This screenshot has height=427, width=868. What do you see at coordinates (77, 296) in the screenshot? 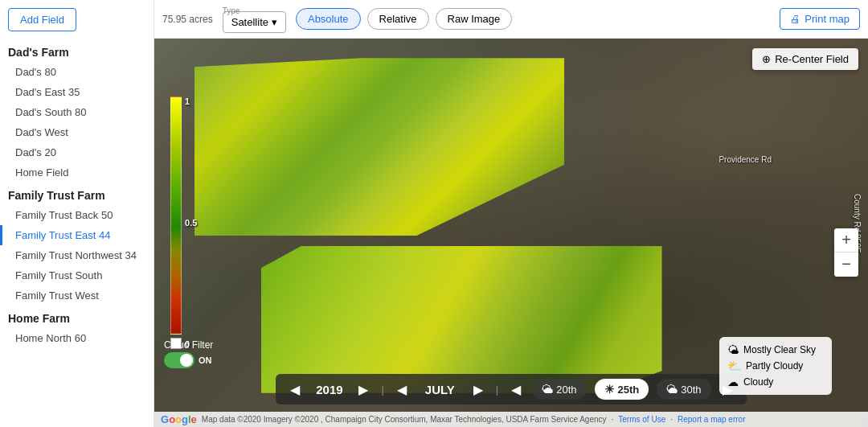
I see `farm-field-1-4: Family Trust West` at bounding box center [77, 296].